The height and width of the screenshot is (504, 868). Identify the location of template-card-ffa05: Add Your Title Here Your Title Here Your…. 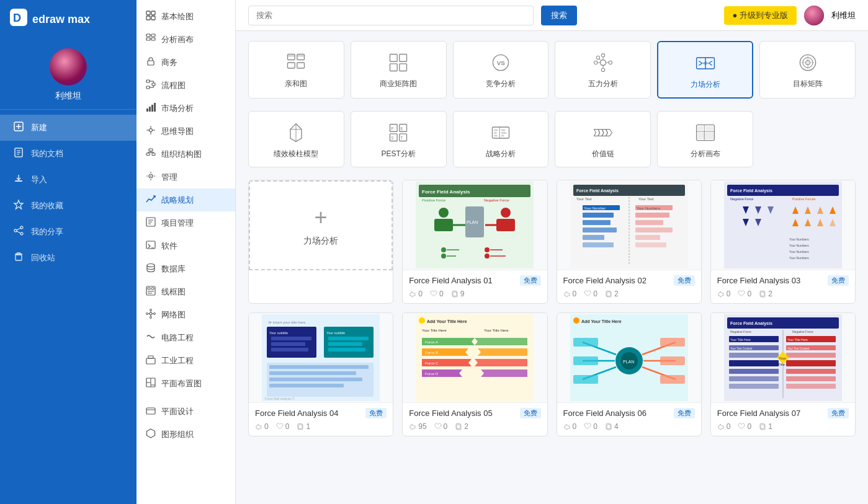
(475, 374).